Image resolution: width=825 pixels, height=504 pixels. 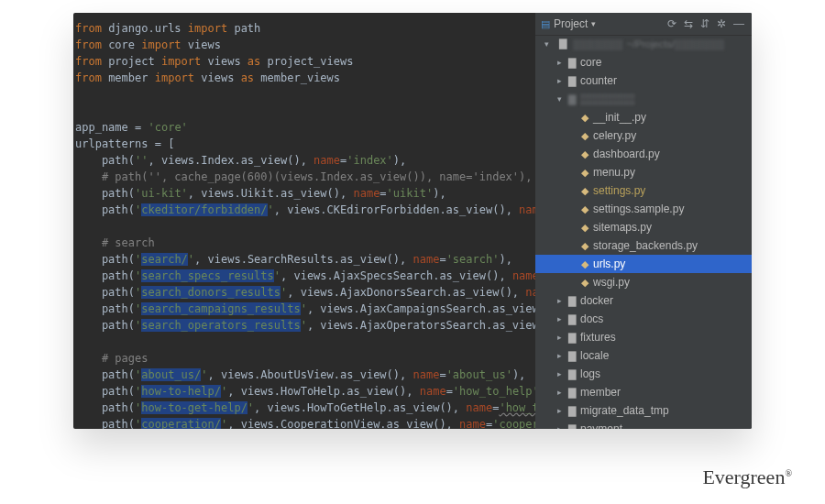 I want to click on project-label: Project, so click(x=570, y=24).